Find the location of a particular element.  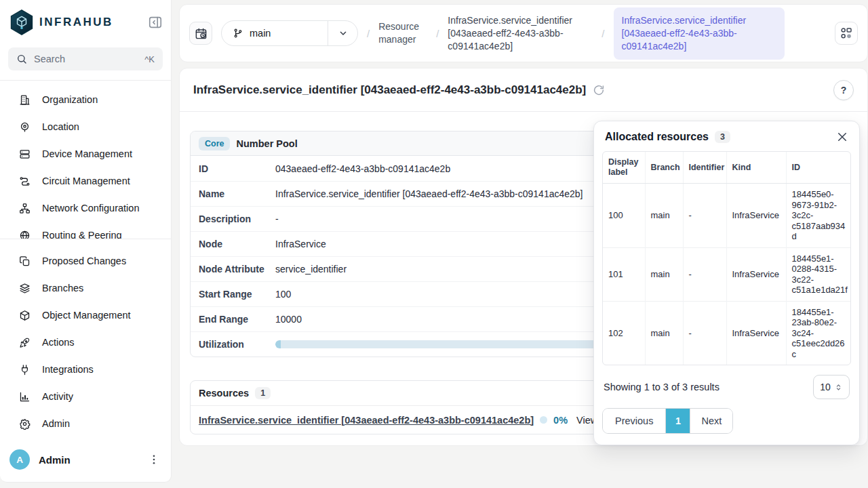

layers-icon is located at coordinates (24, 289).